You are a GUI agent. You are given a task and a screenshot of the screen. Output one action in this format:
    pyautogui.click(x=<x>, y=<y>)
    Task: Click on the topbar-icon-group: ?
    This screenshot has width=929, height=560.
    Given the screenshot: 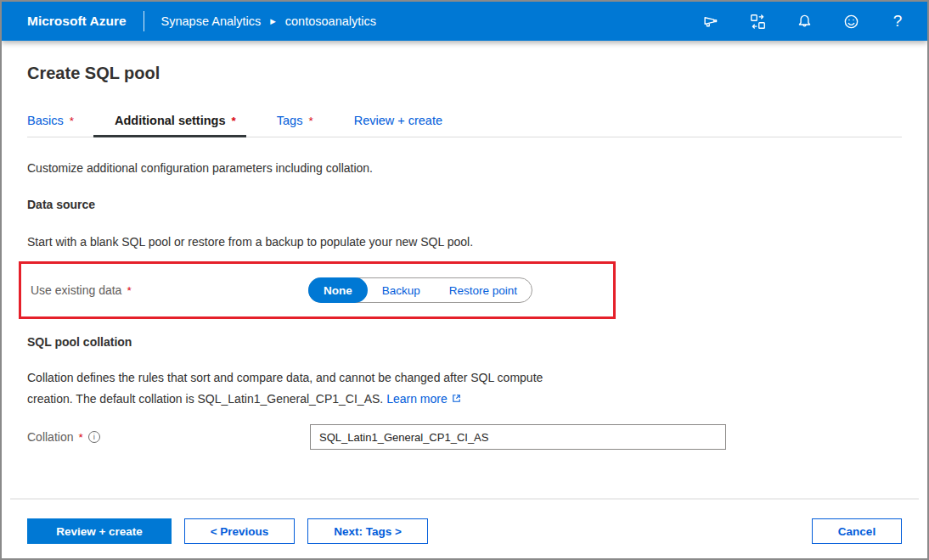 What is the action you would take?
    pyautogui.click(x=804, y=21)
    